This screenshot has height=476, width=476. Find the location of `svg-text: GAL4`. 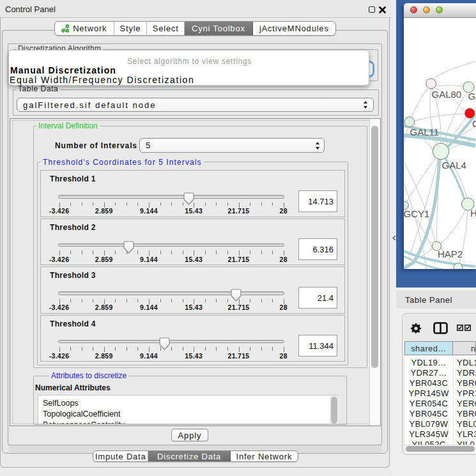

svg-text: GAL4 is located at coordinates (454, 165).